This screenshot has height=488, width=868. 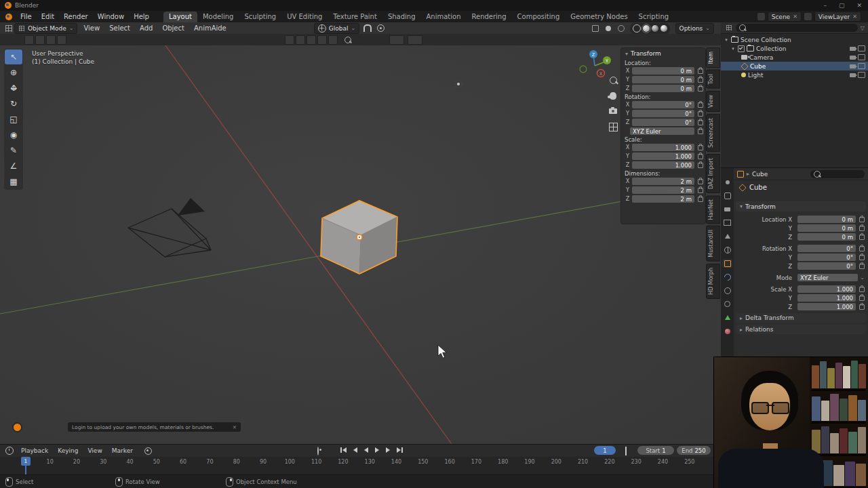 What do you see at coordinates (727, 236) in the screenshot?
I see `tab-scene-icon` at bounding box center [727, 236].